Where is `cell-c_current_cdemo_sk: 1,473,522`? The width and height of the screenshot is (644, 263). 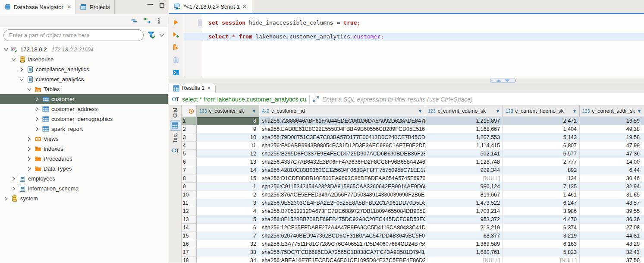 cell-c_current_cdemo_sk: 1,473,522 is located at coordinates (464, 203).